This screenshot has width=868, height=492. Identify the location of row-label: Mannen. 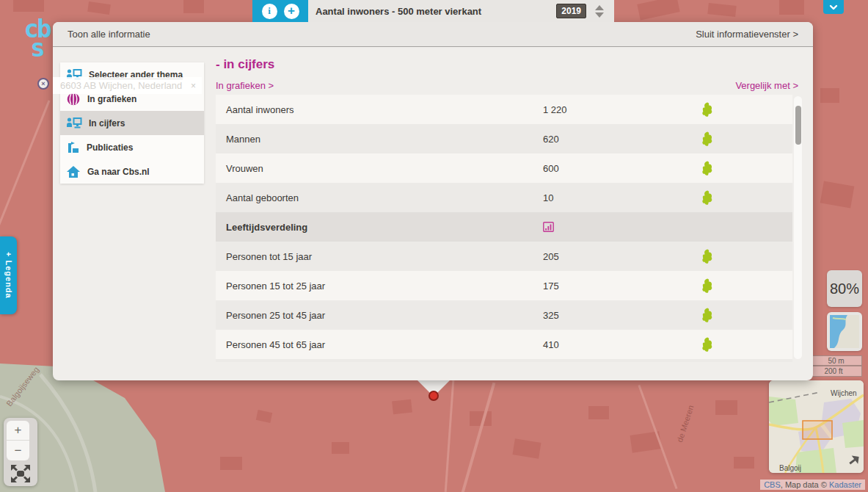
(238, 140).